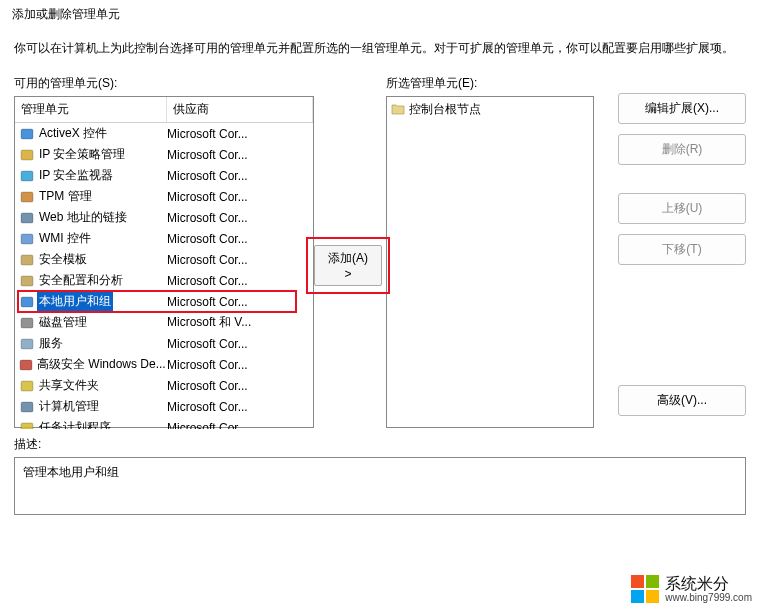 This screenshot has height=609, width=760. What do you see at coordinates (51, 344) in the screenshot?
I see `list-item-name: 服务` at bounding box center [51, 344].